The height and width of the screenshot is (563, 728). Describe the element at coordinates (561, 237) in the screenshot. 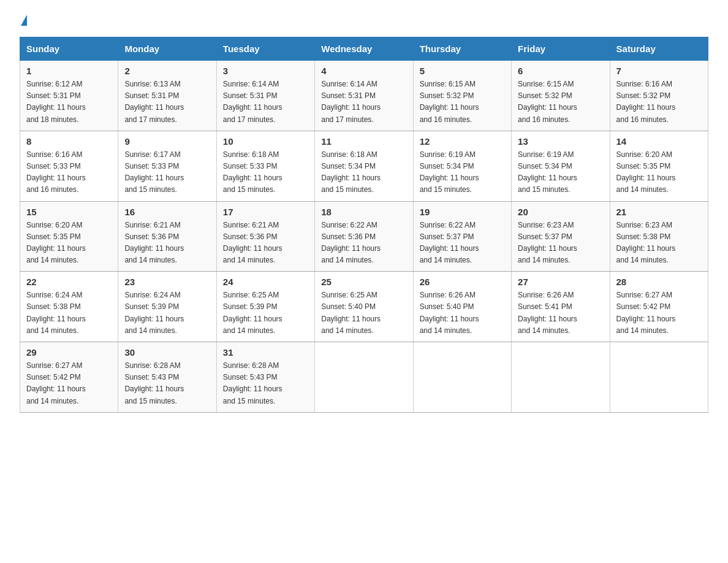

I see `calendar-day-cell: 20Sunrise: 6:23 AMSunset: 5:37 PMDayligh…` at that location.